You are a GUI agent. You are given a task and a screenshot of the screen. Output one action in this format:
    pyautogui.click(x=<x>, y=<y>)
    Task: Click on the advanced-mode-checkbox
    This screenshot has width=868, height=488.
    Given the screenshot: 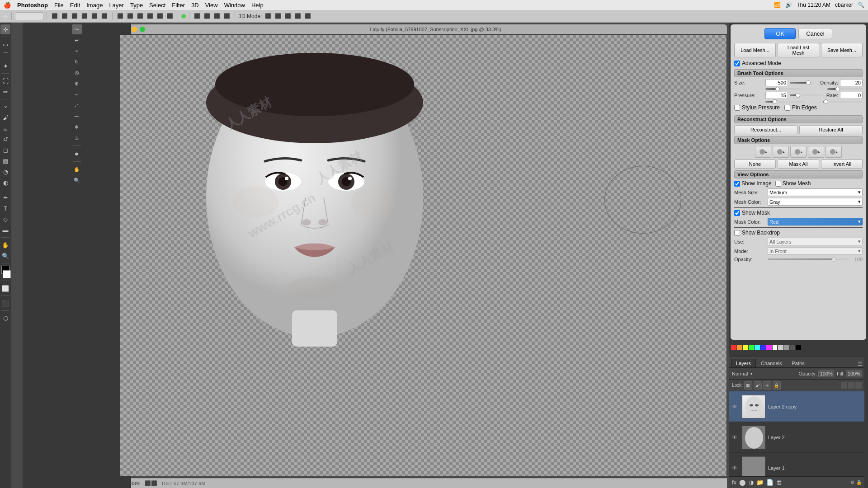 What is the action you would take?
    pyautogui.click(x=737, y=63)
    